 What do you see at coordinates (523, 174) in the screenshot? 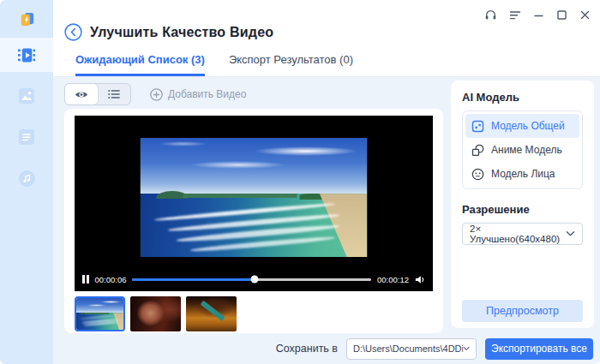
I see `model-option-face: Модель Лица` at bounding box center [523, 174].